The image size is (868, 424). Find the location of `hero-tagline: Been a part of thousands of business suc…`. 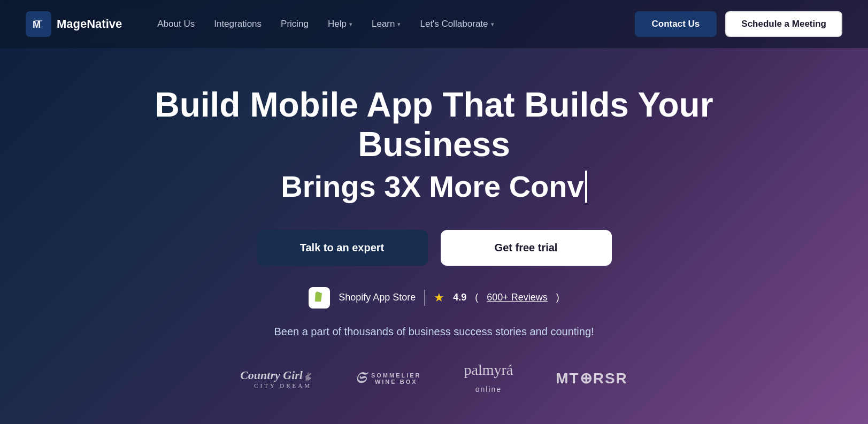

hero-tagline: Been a part of thousands of business suc… is located at coordinates (434, 332).